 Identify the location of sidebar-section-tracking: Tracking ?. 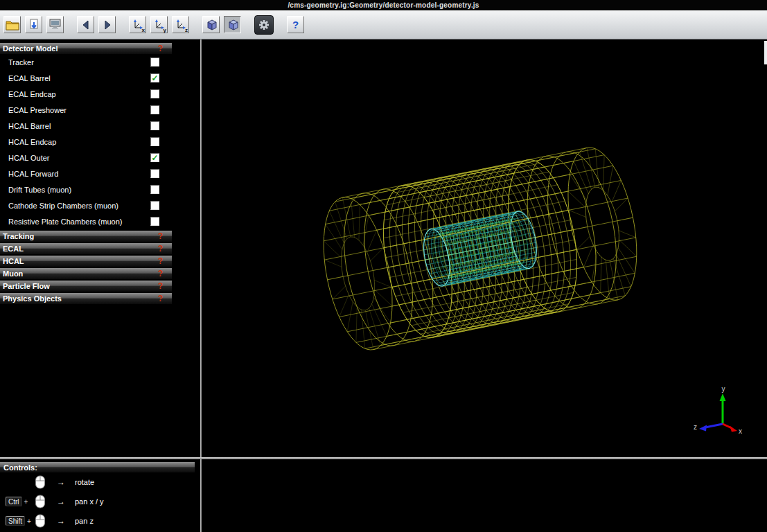
(86, 236).